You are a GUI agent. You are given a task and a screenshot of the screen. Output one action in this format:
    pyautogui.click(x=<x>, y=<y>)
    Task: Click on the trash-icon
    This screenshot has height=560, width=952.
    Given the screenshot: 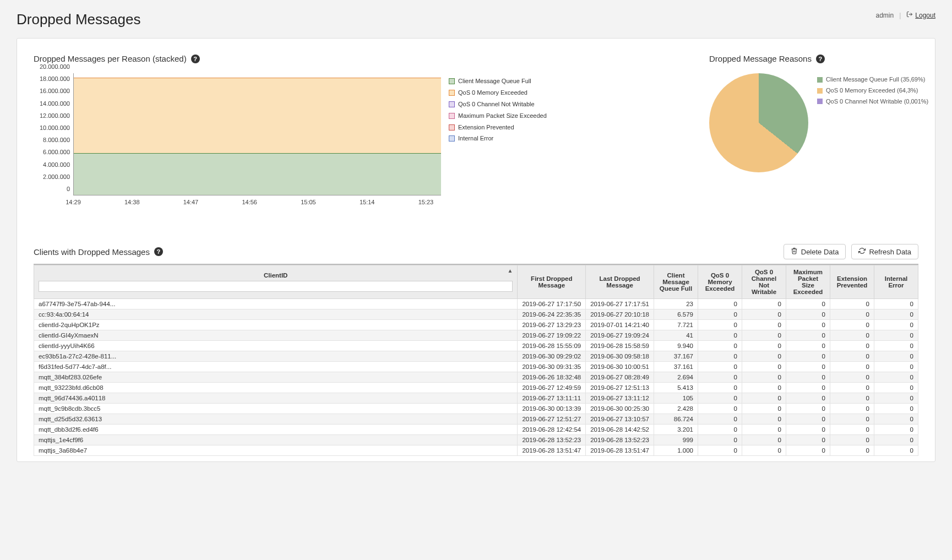 What is the action you would take?
    pyautogui.click(x=794, y=252)
    